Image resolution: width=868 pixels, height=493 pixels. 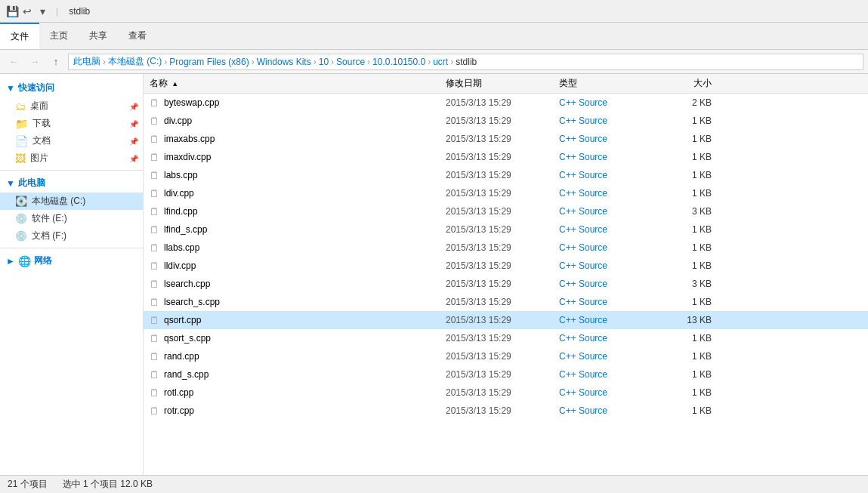 What do you see at coordinates (506, 175) in the screenshot?
I see `table-row: 🗒 labs.cpp 2015/3/13 15:29 C++ Source 1 …` at bounding box center [506, 175].